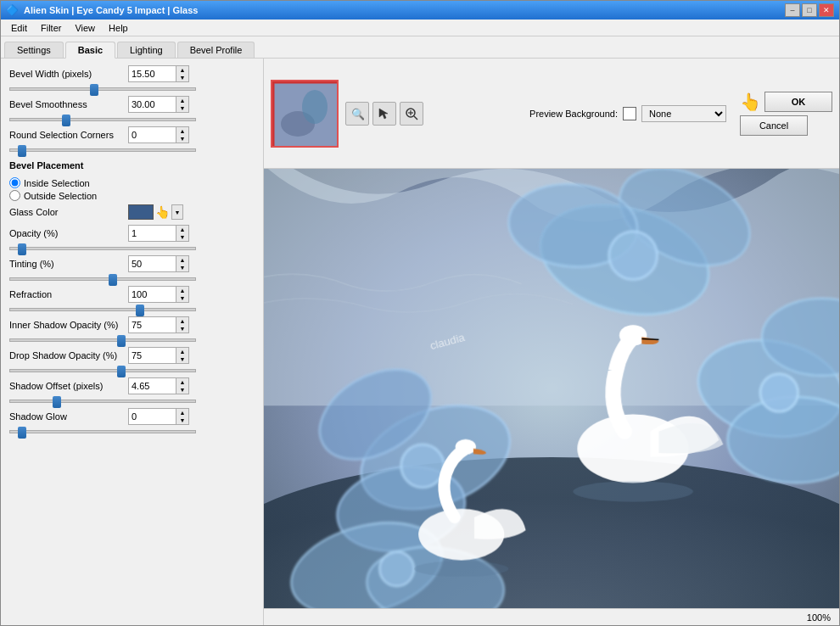  What do you see at coordinates (384, 114) in the screenshot?
I see `select-tool-button` at bounding box center [384, 114].